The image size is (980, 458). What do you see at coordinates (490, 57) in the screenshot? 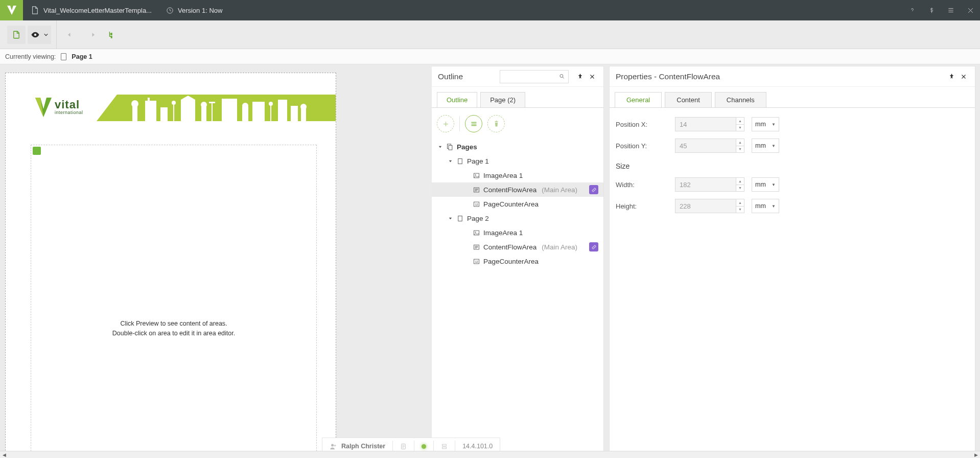
I see `viewing-bar: Currently viewing: Page 1` at bounding box center [490, 57].